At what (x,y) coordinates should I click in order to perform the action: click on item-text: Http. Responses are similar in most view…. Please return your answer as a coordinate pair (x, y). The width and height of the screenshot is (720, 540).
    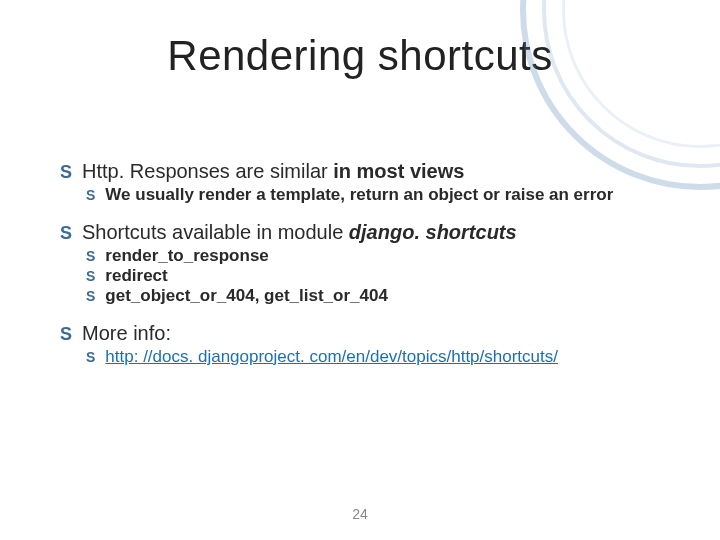
    Looking at the image, I should click on (273, 172).